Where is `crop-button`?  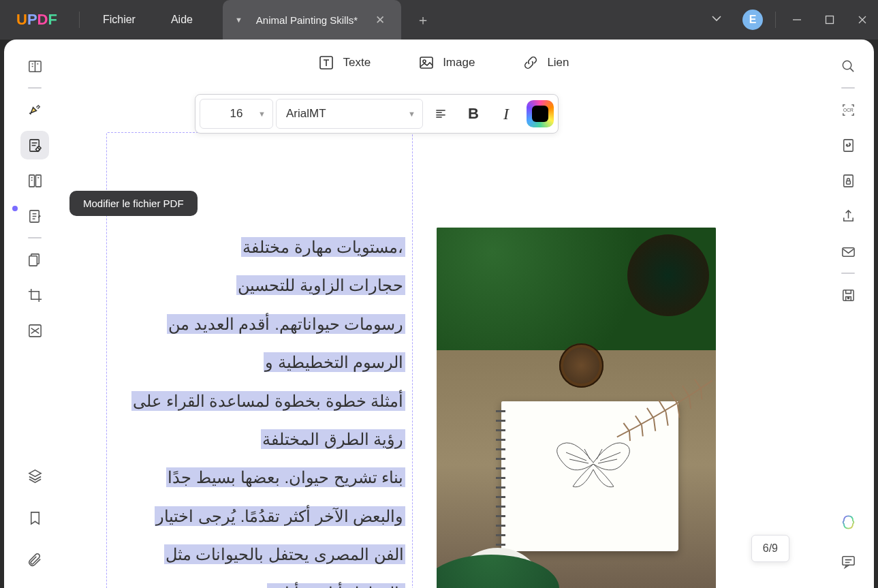 crop-button is located at coordinates (35, 295).